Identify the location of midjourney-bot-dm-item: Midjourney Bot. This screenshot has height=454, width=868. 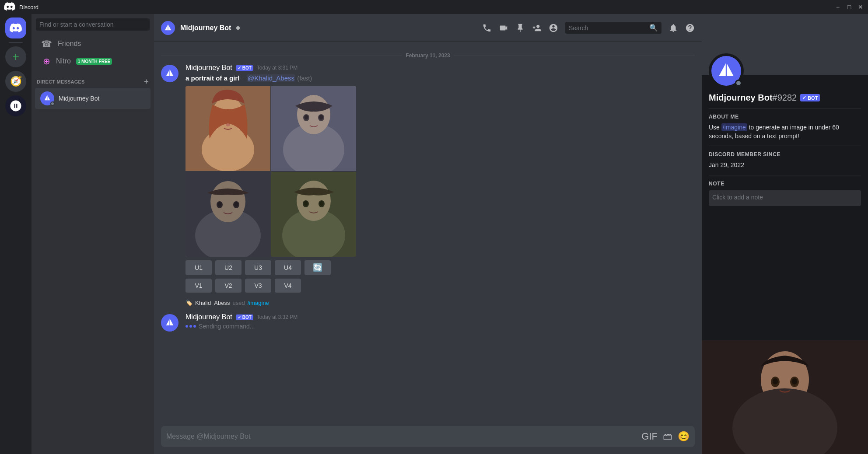
(93, 98).